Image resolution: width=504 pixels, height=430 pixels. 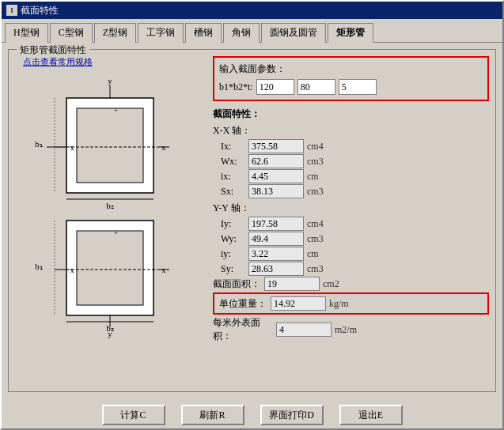 What do you see at coordinates (315, 161) in the screenshot?
I see `wx-unit: cm3` at bounding box center [315, 161].